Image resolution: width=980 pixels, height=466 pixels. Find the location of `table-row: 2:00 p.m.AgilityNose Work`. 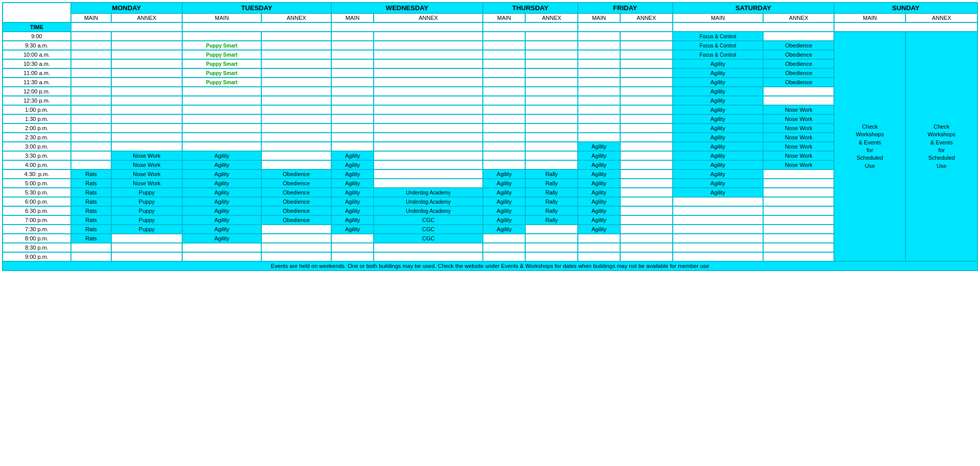

table-row: 2:00 p.m.AgilityNose Work is located at coordinates (490, 128).